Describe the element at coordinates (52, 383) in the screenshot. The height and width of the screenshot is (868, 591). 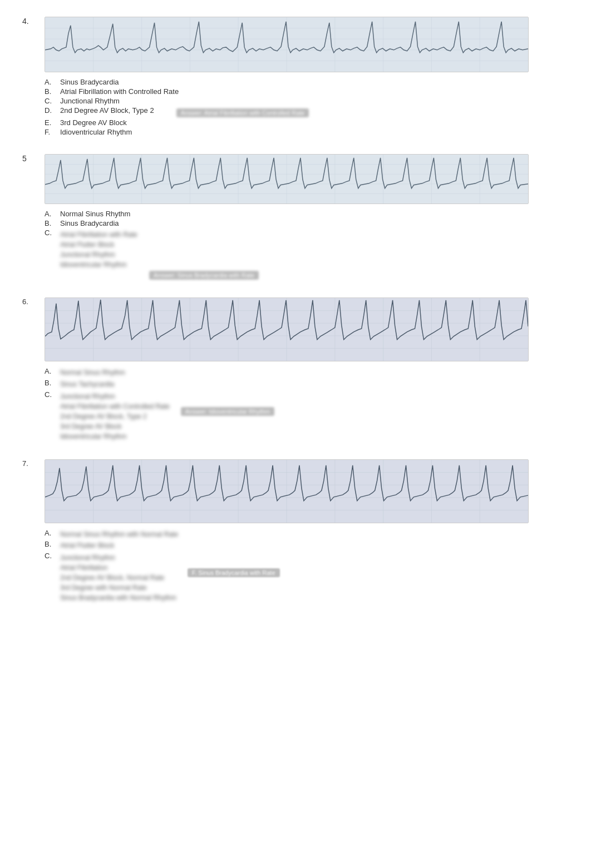
I see `option-letter-6b: B.` at that location.